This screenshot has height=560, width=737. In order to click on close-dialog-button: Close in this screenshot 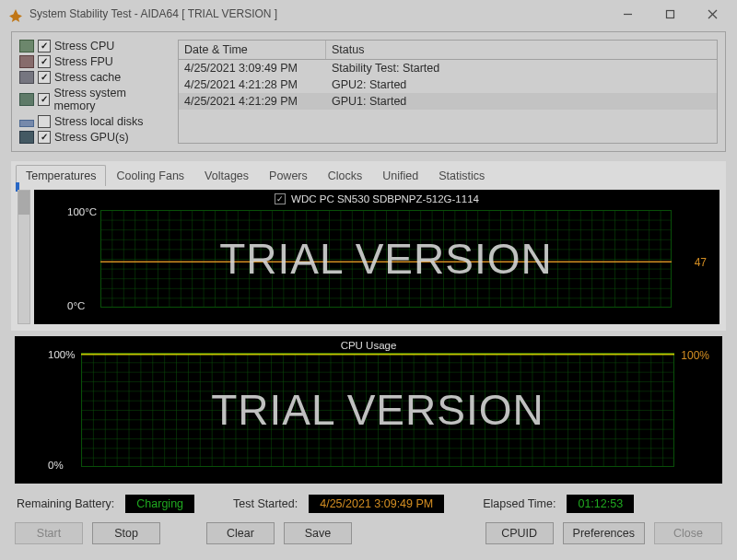, I will do `click(688, 533)`.